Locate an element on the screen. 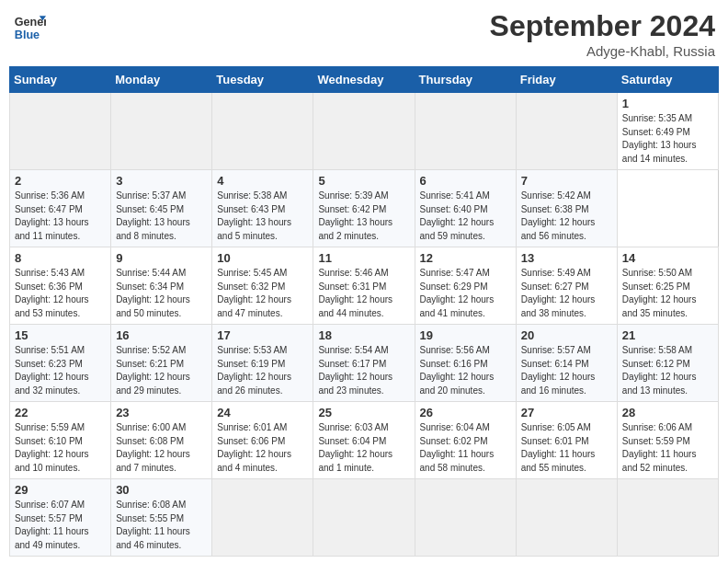 This screenshot has height=563, width=728. day-info: Sunrise: 5:47 AMSunset: 6:29 PMDaylight:… is located at coordinates (465, 293).